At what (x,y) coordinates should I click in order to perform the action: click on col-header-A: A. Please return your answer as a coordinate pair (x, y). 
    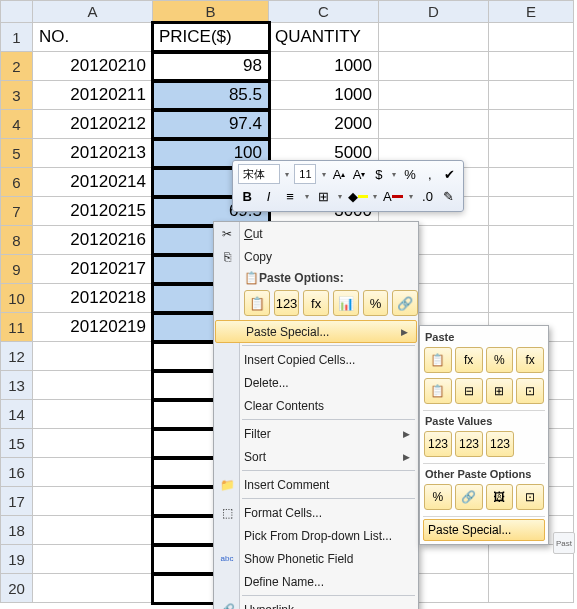
    Looking at the image, I should click on (93, 12).